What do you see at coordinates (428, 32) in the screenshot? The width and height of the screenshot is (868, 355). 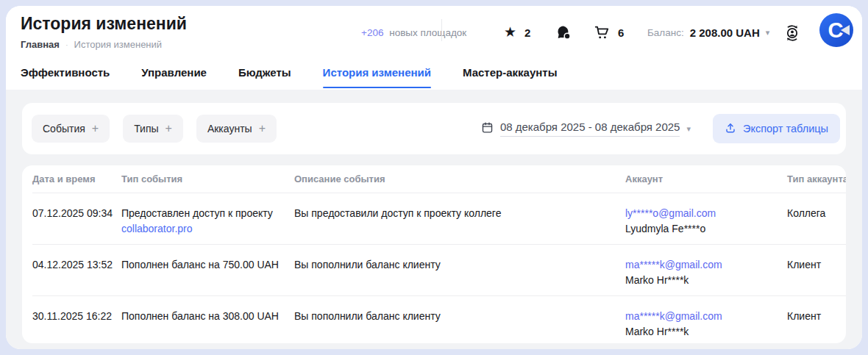 I see `new-platforms-label: новых площадок` at bounding box center [428, 32].